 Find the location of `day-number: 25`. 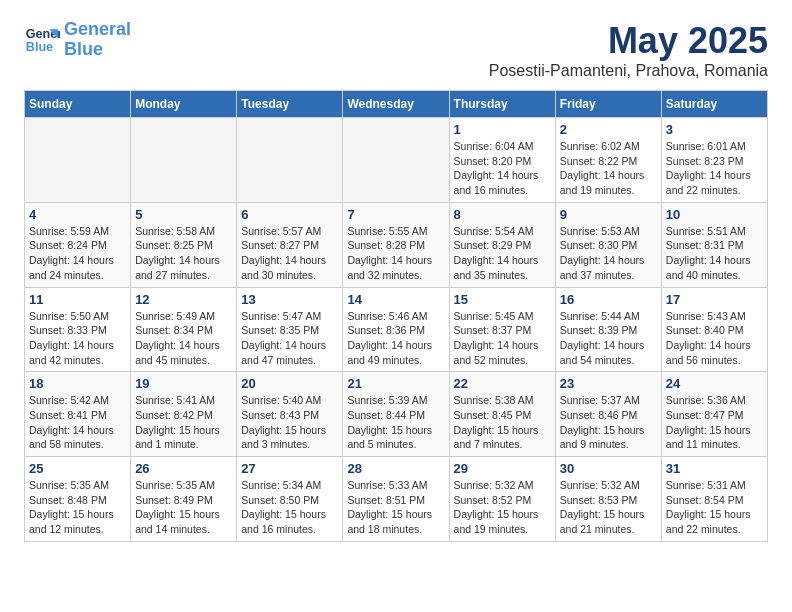

day-number: 25 is located at coordinates (78, 468).